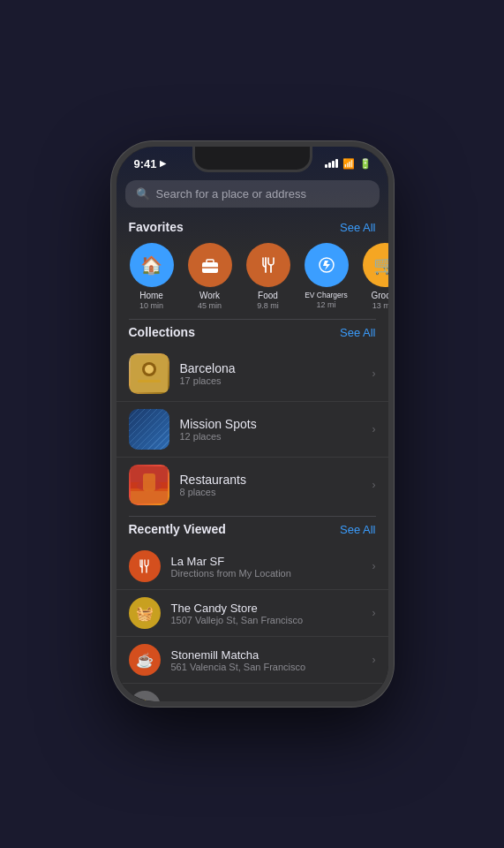 Image resolution: width=504 pixels, height=848 pixels. What do you see at coordinates (143, 194) in the screenshot?
I see `search-icon: 🔍` at bounding box center [143, 194].